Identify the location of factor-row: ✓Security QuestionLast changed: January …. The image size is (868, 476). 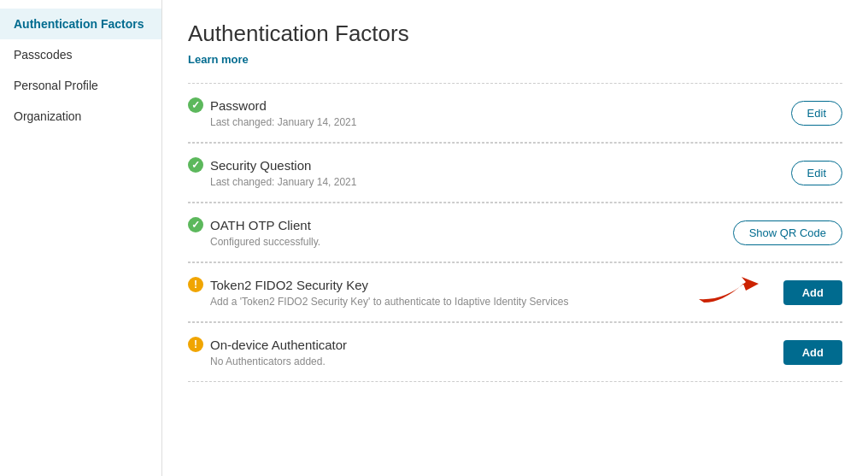
(515, 173).